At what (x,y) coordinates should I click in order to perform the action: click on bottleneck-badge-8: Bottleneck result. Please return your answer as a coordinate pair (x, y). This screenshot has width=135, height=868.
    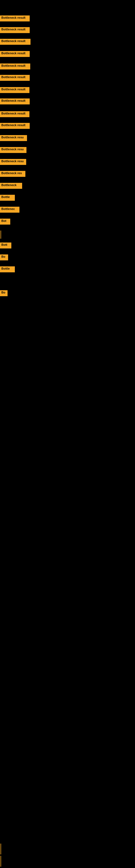
    Looking at the image, I should click on (15, 101).